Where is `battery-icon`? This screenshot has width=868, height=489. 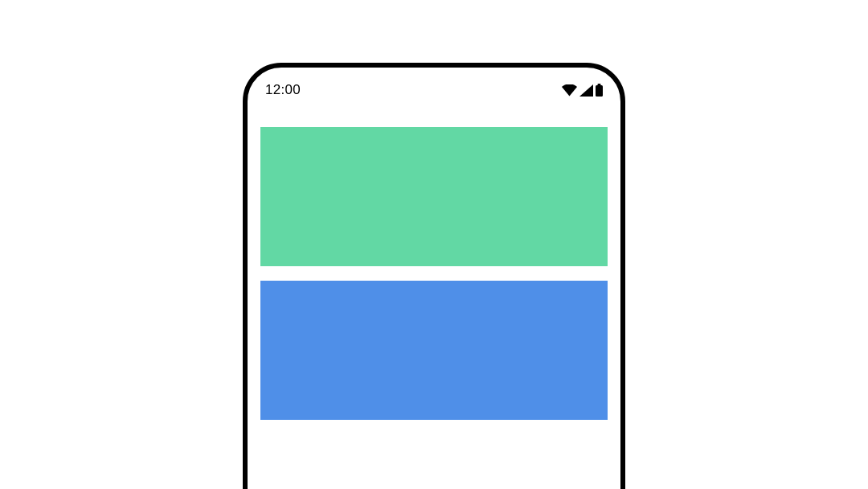 battery-icon is located at coordinates (600, 90).